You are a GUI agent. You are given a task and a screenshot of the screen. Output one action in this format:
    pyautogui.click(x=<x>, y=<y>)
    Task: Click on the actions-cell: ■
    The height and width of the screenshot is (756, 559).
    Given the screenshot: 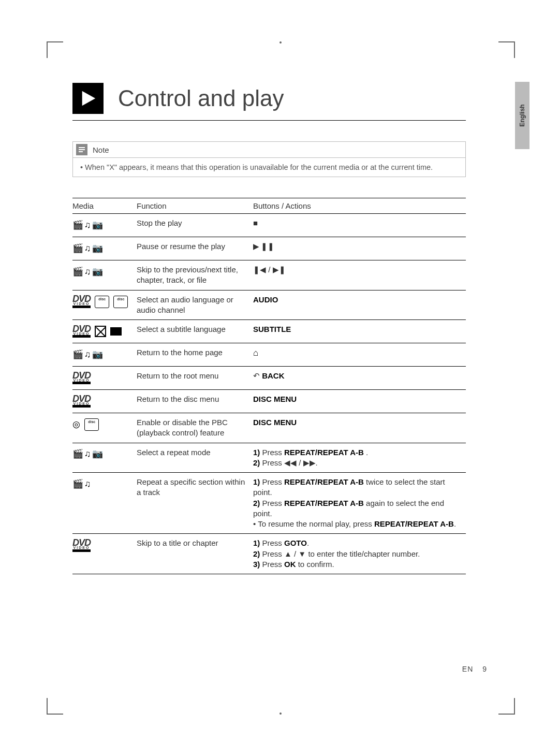 What is the action you would take?
    pyautogui.click(x=359, y=226)
    